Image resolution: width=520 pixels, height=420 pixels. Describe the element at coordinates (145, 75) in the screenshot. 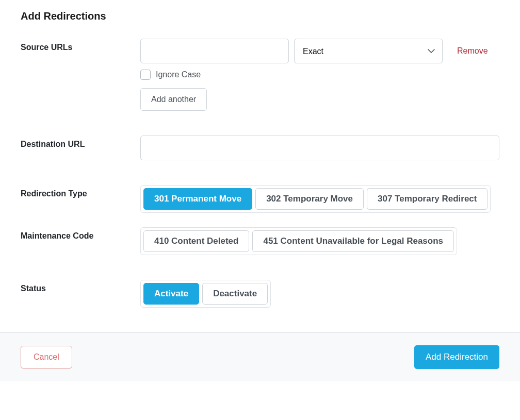

I see `ignore-case-checkbox` at that location.